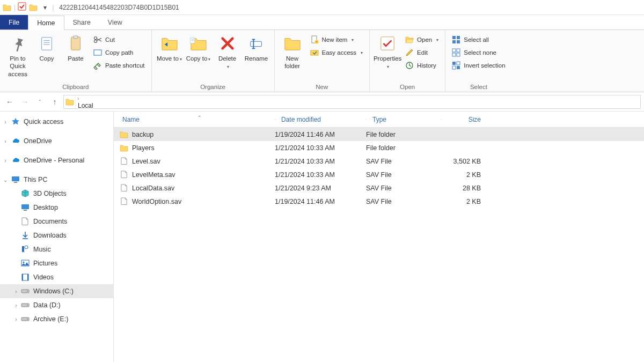 The height and width of the screenshot is (362, 644). What do you see at coordinates (16, 122) in the screenshot?
I see `star-icon` at bounding box center [16, 122].